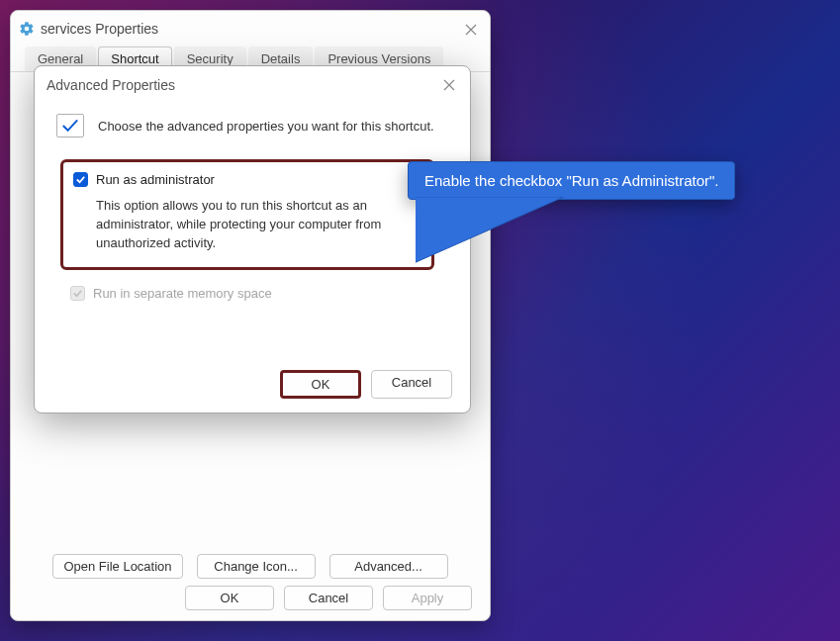 Image resolution: width=840 pixels, height=641 pixels. I want to click on apply-button: Apply, so click(427, 597).